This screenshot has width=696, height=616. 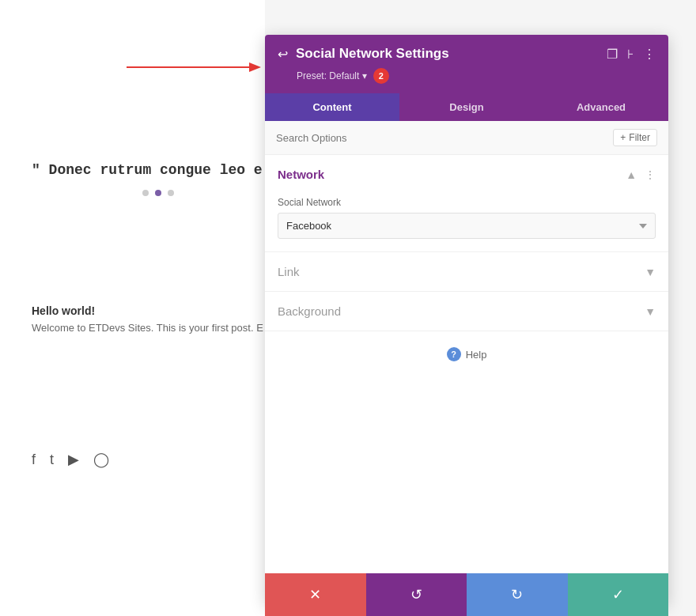 What do you see at coordinates (417, 595) in the screenshot?
I see `undo-button: ↺` at bounding box center [417, 595].